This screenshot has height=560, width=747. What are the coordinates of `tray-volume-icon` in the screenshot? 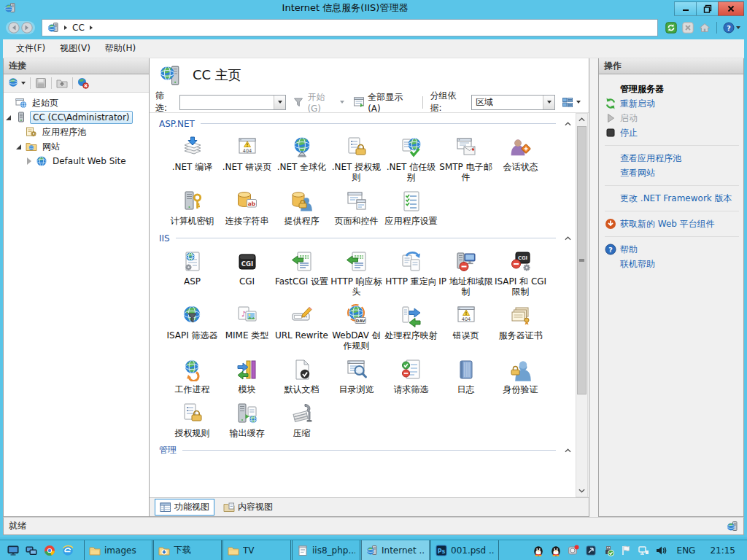 It's located at (661, 551).